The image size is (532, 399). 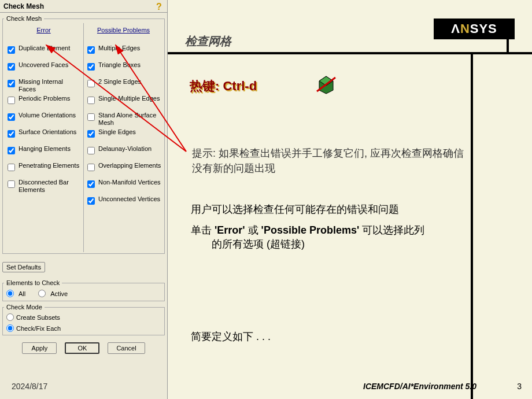 What do you see at coordinates (124, 52) in the screenshot?
I see `checkbox-row: Multiple Edges` at bounding box center [124, 52].